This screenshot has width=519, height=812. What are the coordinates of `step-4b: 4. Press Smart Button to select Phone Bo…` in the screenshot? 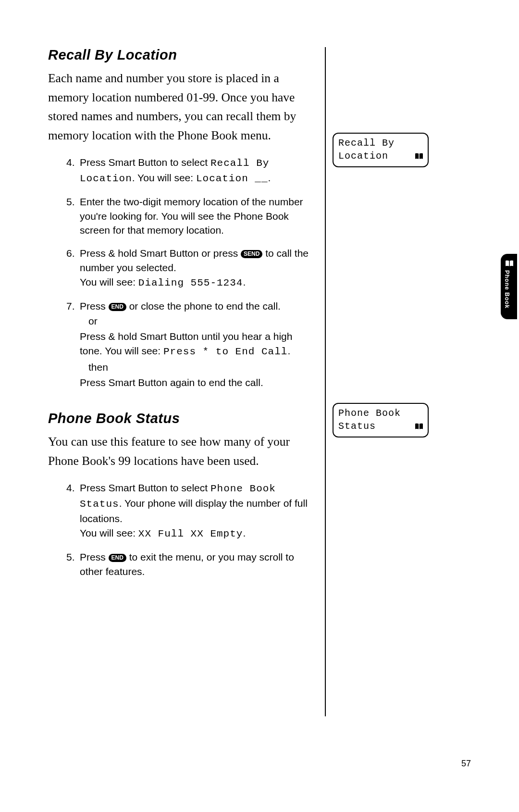 It's located at (196, 511).